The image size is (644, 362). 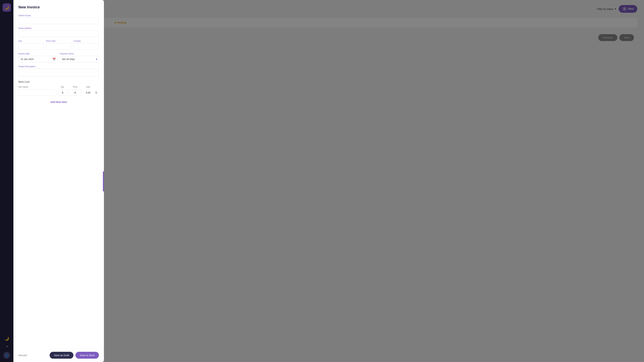 I want to click on post-code-label: Post Code, so click(x=59, y=41).